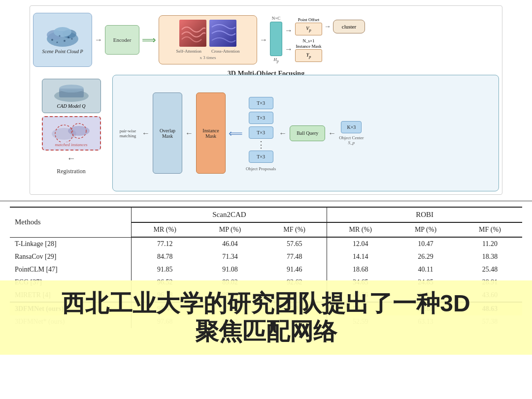  What do you see at coordinates (149, 40) in the screenshot?
I see `arrow-2: ⟹` at bounding box center [149, 40].